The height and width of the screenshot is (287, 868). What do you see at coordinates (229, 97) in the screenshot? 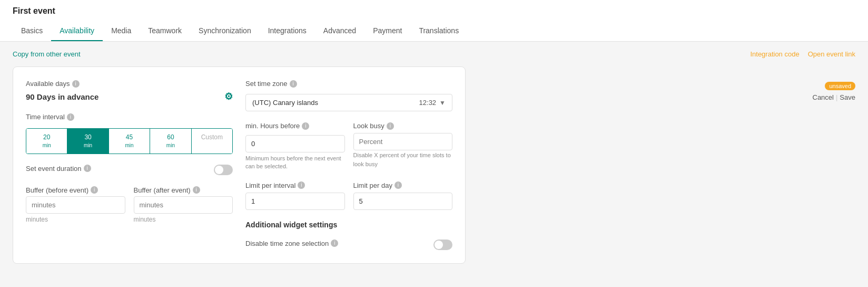
I see `gear-icon: ⚙` at bounding box center [229, 97].